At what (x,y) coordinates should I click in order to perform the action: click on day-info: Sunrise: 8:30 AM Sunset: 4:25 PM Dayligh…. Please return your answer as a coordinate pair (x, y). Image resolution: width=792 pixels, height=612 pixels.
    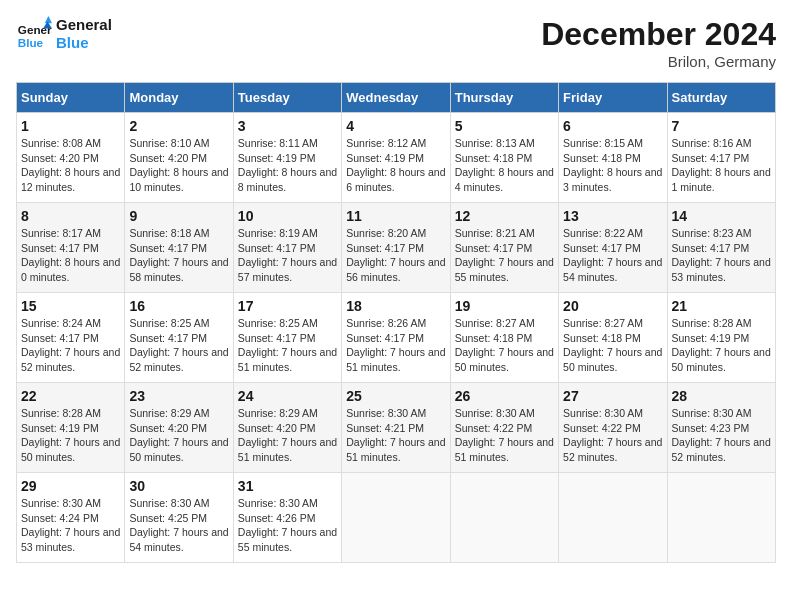
    Looking at the image, I should click on (178, 526).